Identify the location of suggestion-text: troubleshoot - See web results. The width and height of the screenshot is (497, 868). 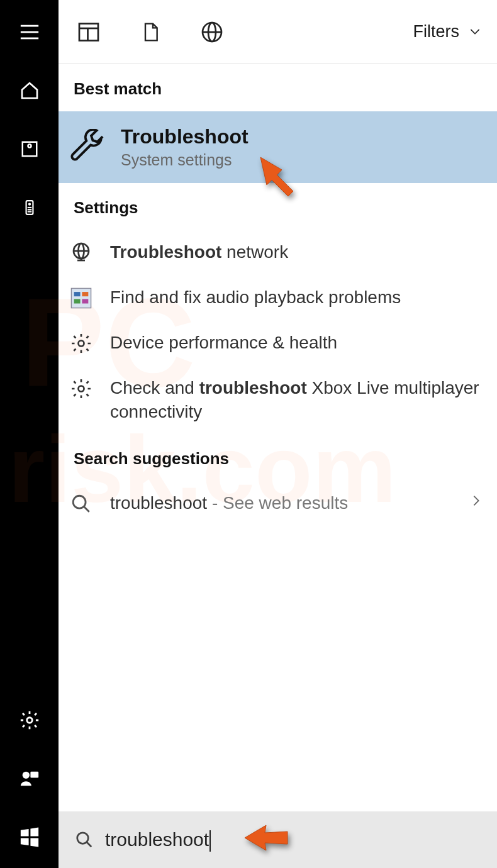
(282, 503).